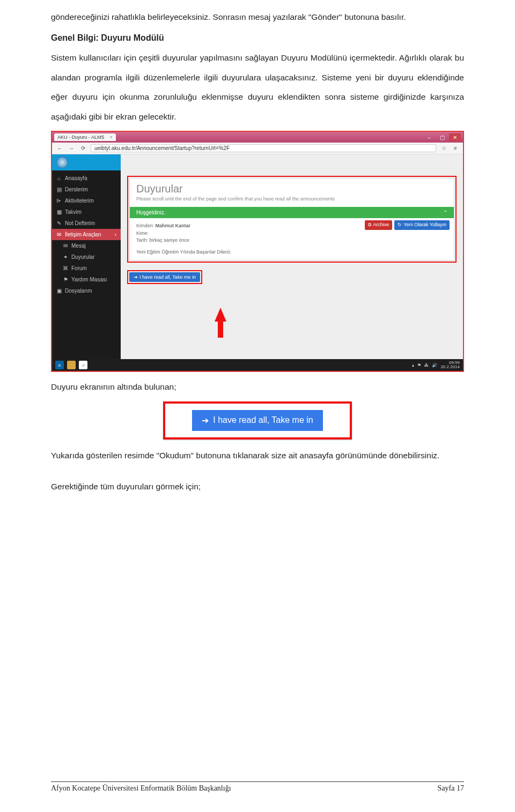 This screenshot has height=812, width=515. Describe the element at coordinates (258, 420) in the screenshot. I see `screenshot-button-crop: ➔ I have read all, Take me in` at that location.